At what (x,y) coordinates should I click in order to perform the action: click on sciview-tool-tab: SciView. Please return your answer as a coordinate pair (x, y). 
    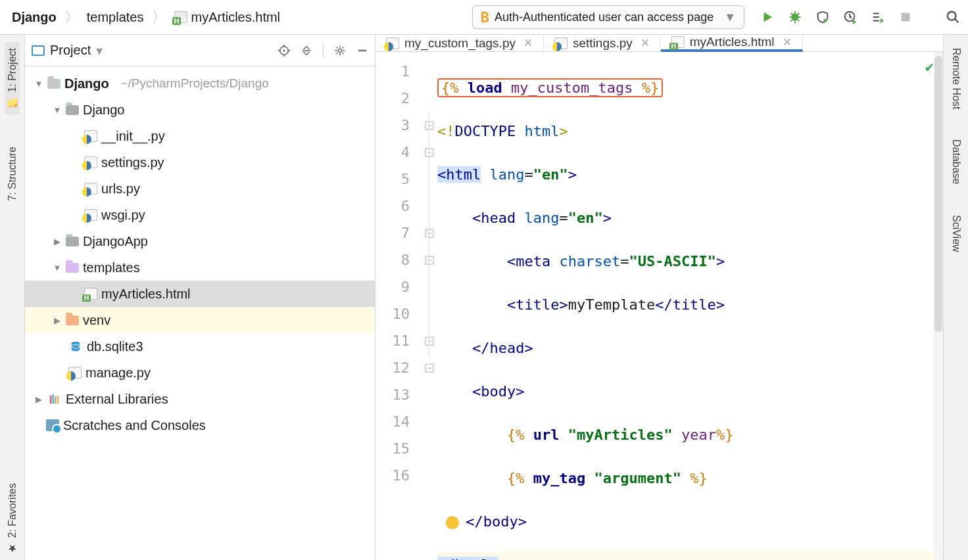
    Looking at the image, I should click on (956, 234).